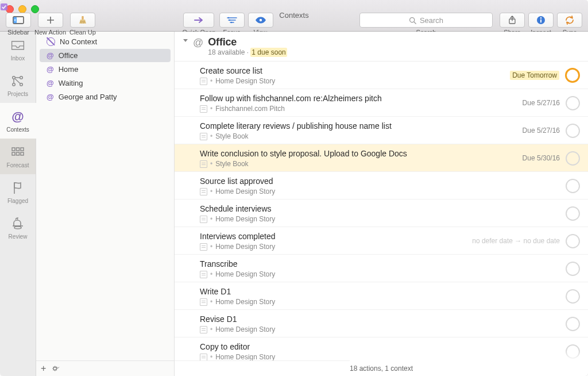 The width and height of the screenshot is (588, 376). What do you see at coordinates (18, 166) in the screenshot?
I see `forecast-label: Forecast` at bounding box center [18, 166].